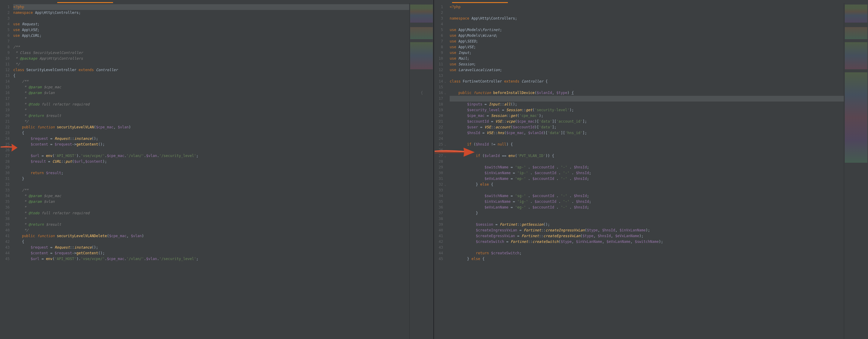 This screenshot has height=339, width=868. I want to click on code-line: if ($vlanId == env('PVT_VLAN_ID')) {, so click(647, 156).